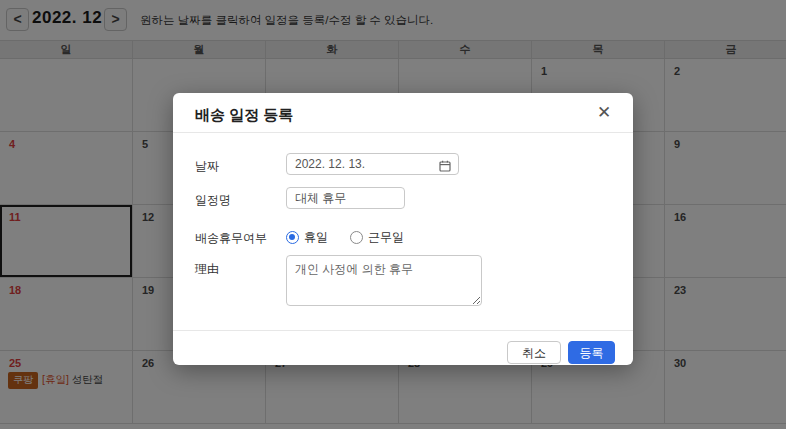 This screenshot has width=786, height=429. Describe the element at coordinates (403, 132) in the screenshot. I see `modal-header-divider` at that location.